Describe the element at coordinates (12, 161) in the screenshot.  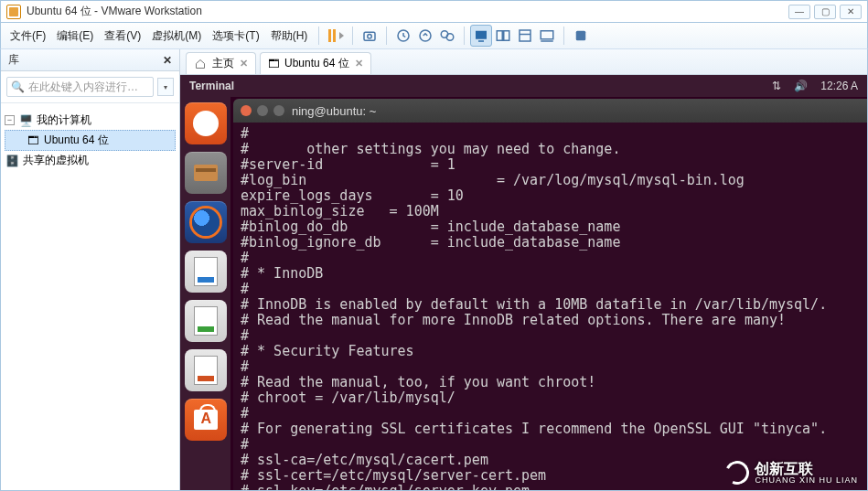
I see `shared-icon: 🗄️` at that location.